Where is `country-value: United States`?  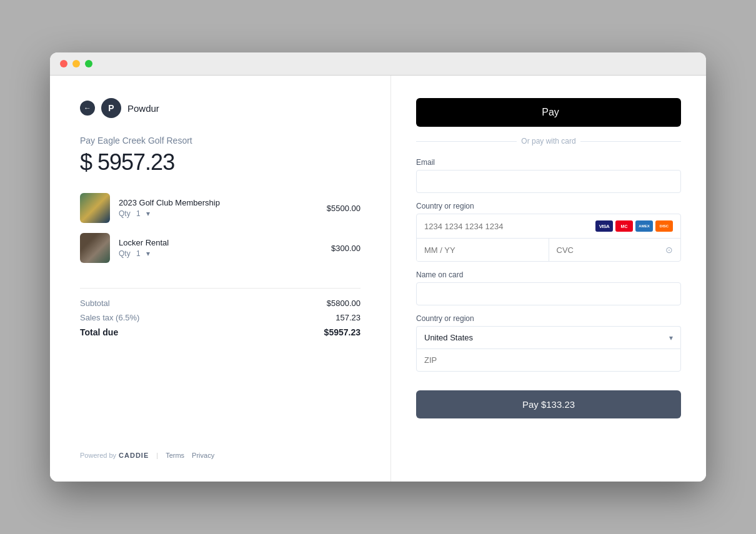 country-value: United States is located at coordinates (547, 337).